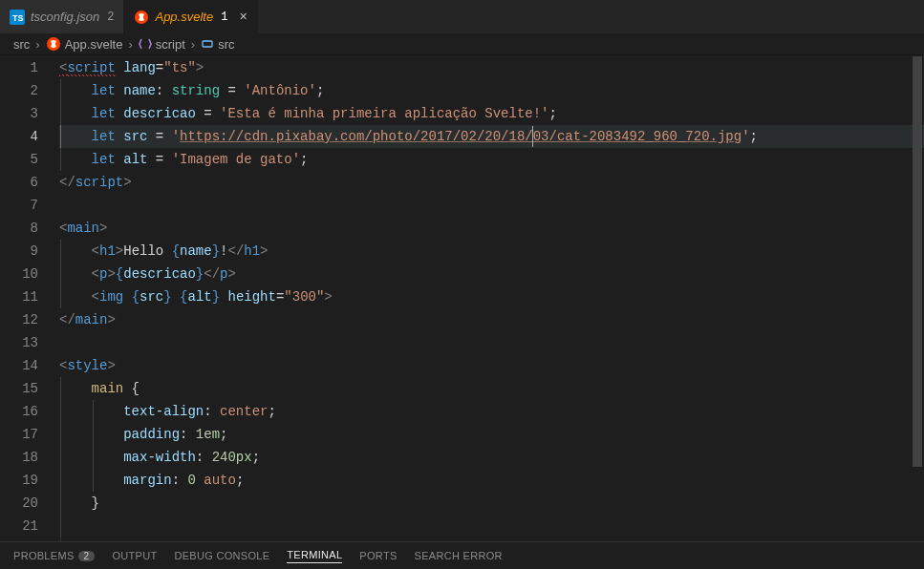 Image resolution: width=924 pixels, height=569 pixels. I want to click on tab-label: tsconfig.json, so click(65, 17).